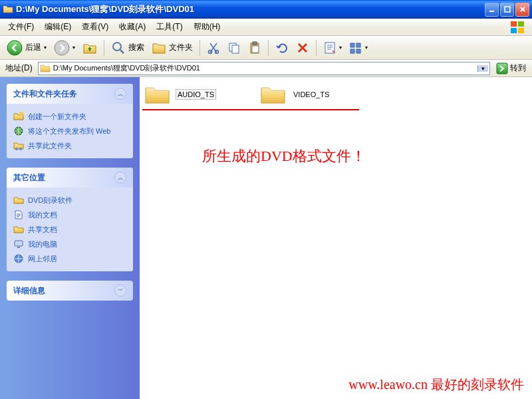  Describe the element at coordinates (266, 27) in the screenshot. I see `menubar: 文件(F) 编辑(E) 查看(V) 收藏(A) 工具(T) 帮助(H)` at that location.